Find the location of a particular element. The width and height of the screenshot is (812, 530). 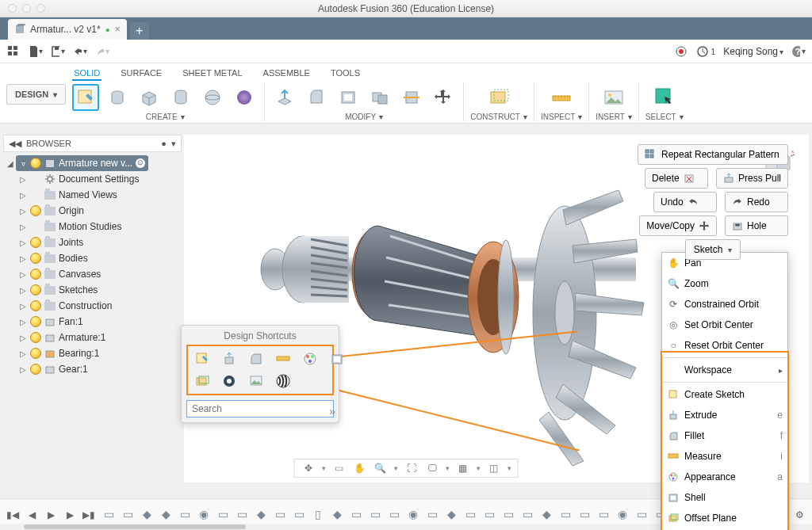

browser-options-icon: ▾ is located at coordinates (174, 144).